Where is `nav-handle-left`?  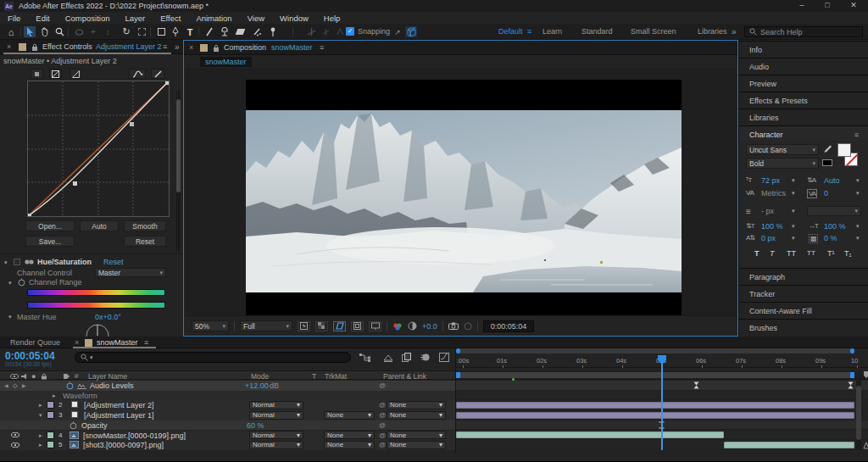 nav-handle-left is located at coordinates (458, 351).